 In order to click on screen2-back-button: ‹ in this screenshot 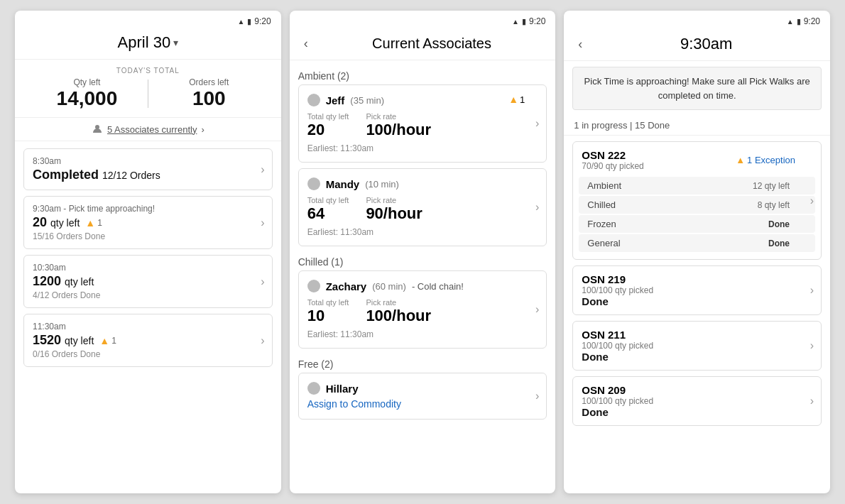, I will do `click(306, 44)`.